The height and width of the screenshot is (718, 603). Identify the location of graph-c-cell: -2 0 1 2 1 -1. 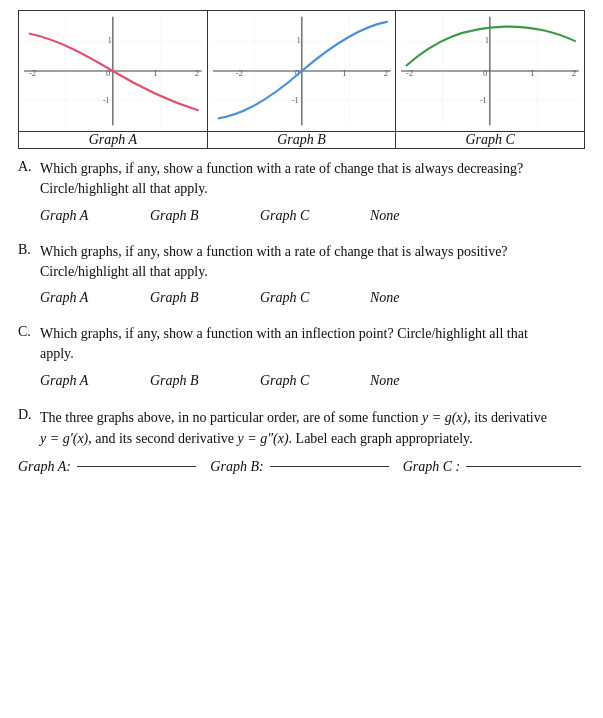
(490, 72).